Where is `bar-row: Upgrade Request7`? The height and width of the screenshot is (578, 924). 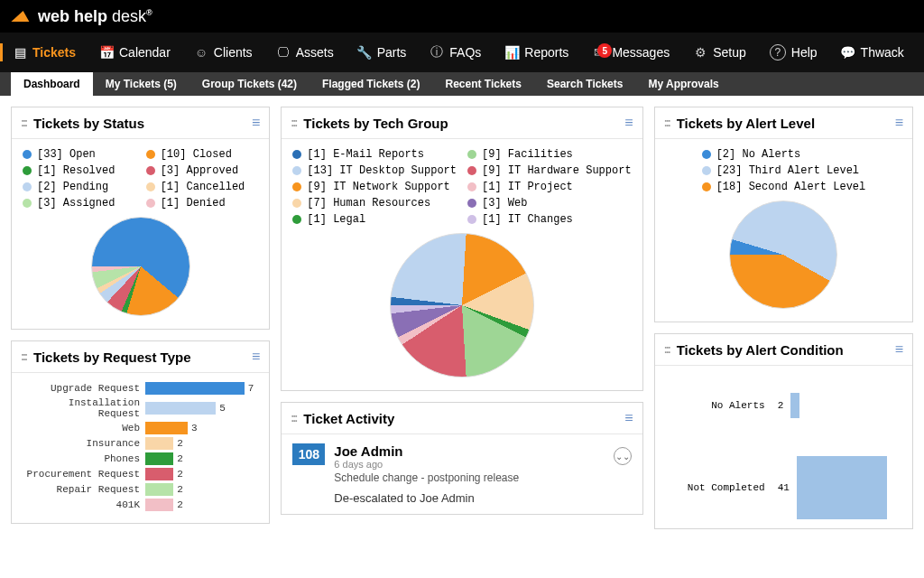 bar-row: Upgrade Request7 is located at coordinates (141, 388).